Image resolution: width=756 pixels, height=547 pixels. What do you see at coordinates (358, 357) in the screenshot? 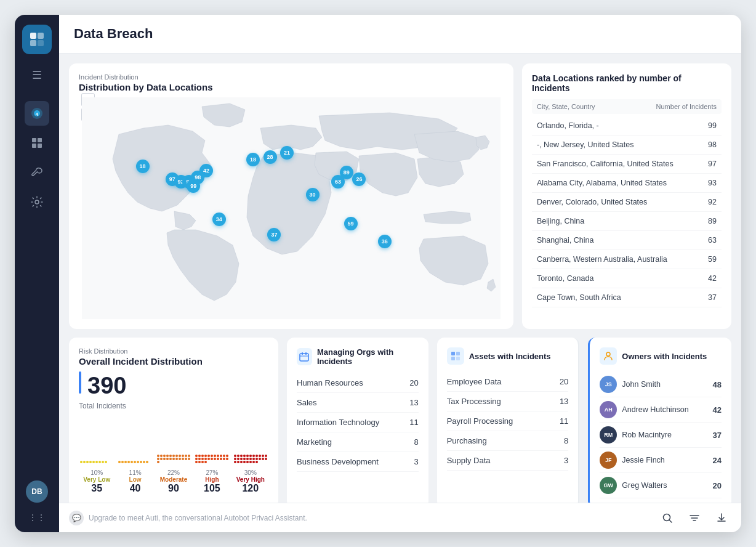
I see `orgs-header: Managing Orgs with Incidents` at bounding box center [358, 357].